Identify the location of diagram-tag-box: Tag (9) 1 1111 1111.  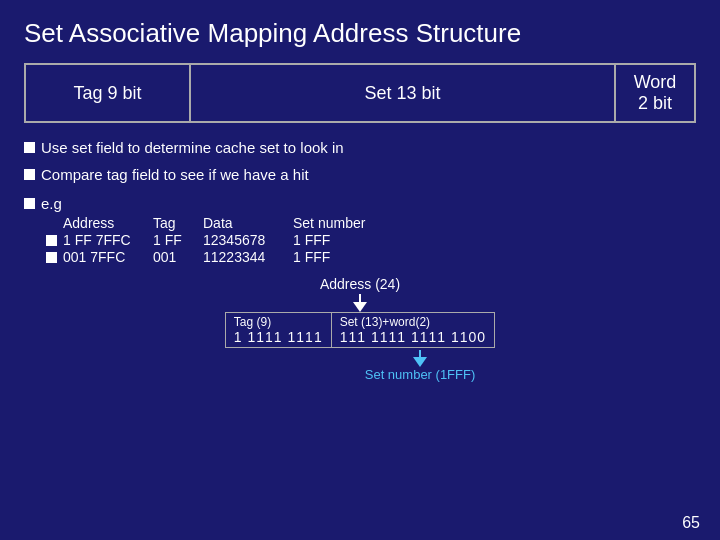
(278, 330).